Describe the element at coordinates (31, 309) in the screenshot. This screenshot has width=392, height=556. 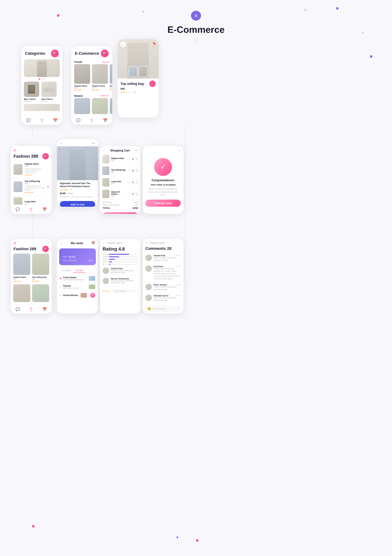
I see `nav-home-4: ⊙` at that location.